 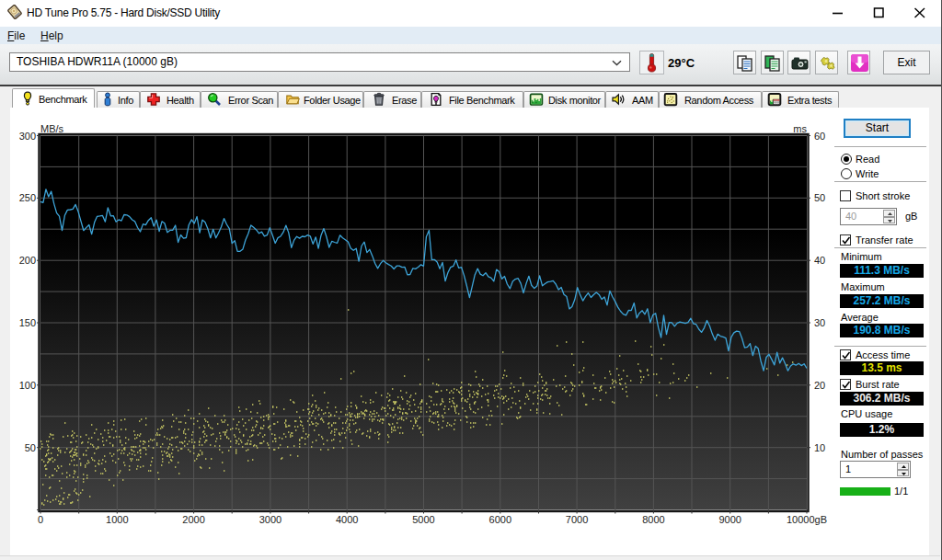 What do you see at coordinates (820, 385) in the screenshot?
I see `svg-text: 20` at bounding box center [820, 385].